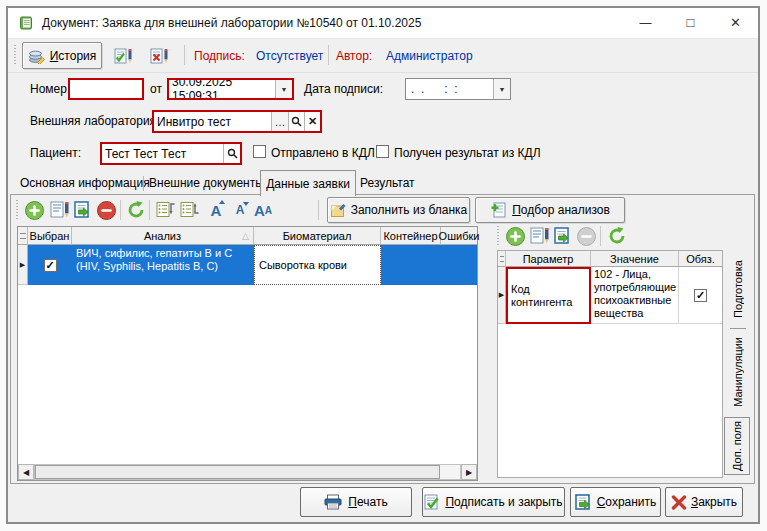 Image resolution: width=767 pixels, height=531 pixels. Describe the element at coordinates (106, 89) in the screenshot. I see `number-input` at that location.